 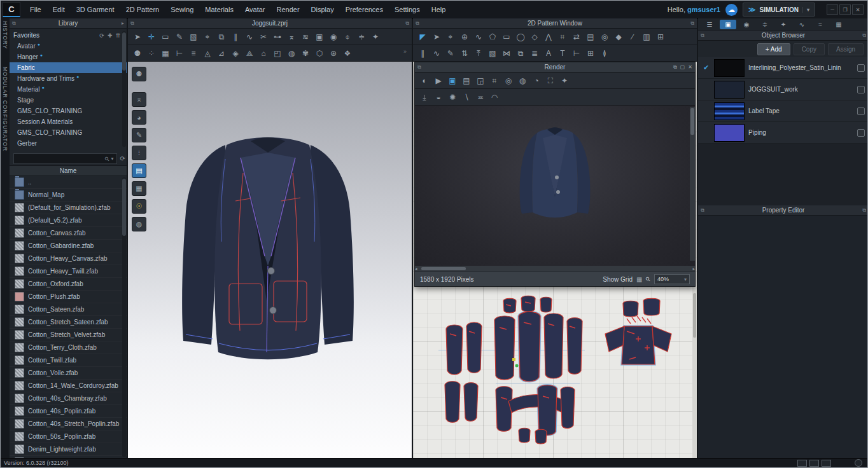 I want to click on favorites-item: Material ●, so click(x=68, y=89).